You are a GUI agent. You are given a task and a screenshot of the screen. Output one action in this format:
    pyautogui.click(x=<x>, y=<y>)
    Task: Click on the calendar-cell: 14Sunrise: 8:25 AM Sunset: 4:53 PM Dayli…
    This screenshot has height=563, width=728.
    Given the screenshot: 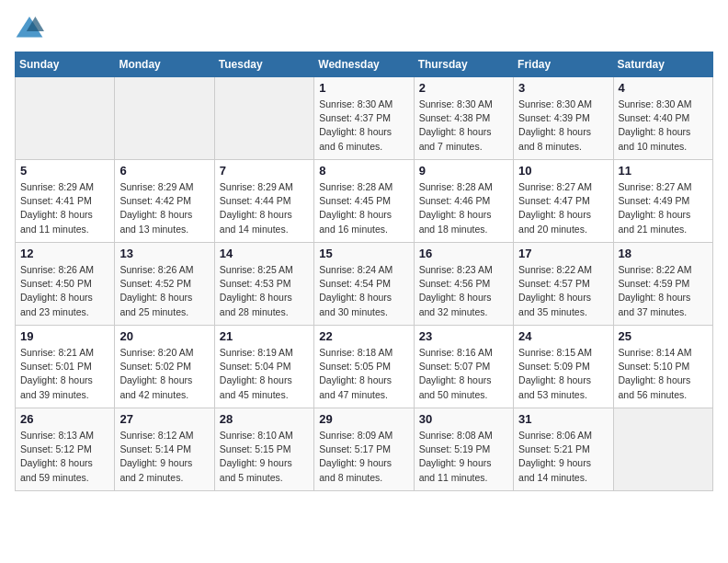 What is the action you would take?
    pyautogui.click(x=264, y=284)
    